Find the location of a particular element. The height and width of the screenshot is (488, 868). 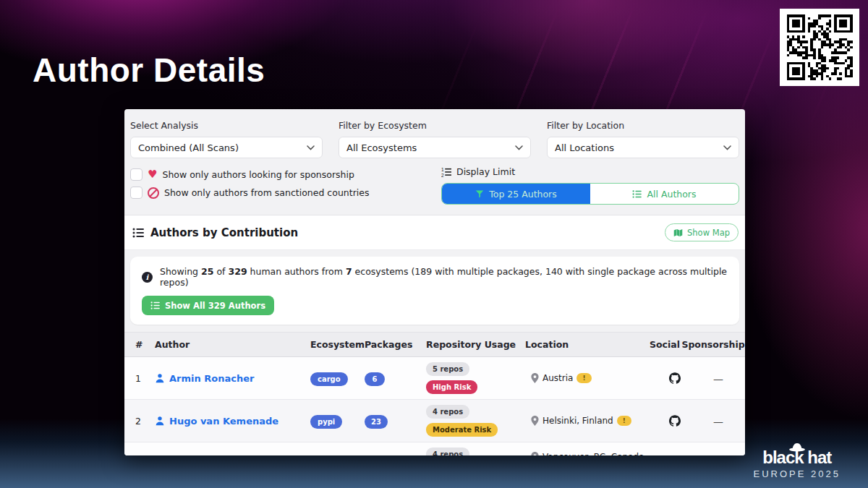

table-row: 1 Armin Ronacher cargo 6 5 repos High Ri… is located at coordinates (435, 379).